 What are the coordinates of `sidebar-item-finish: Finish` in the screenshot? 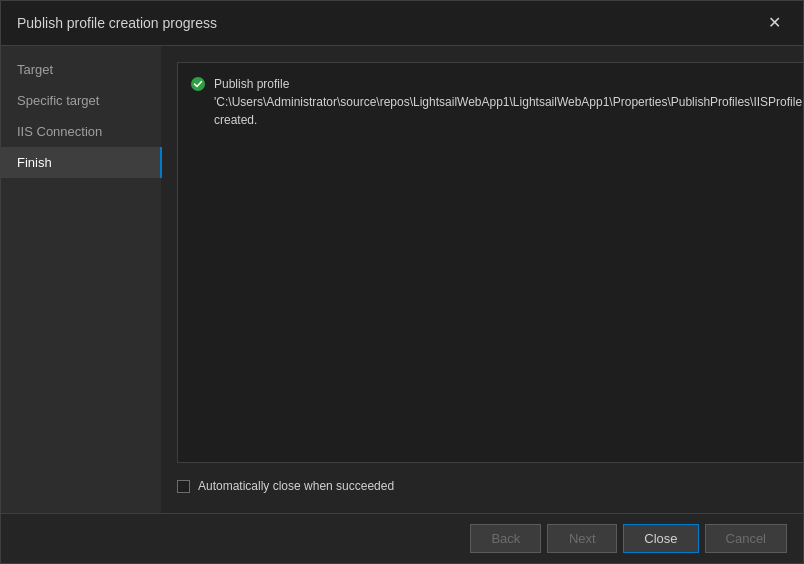 It's located at (81, 162).